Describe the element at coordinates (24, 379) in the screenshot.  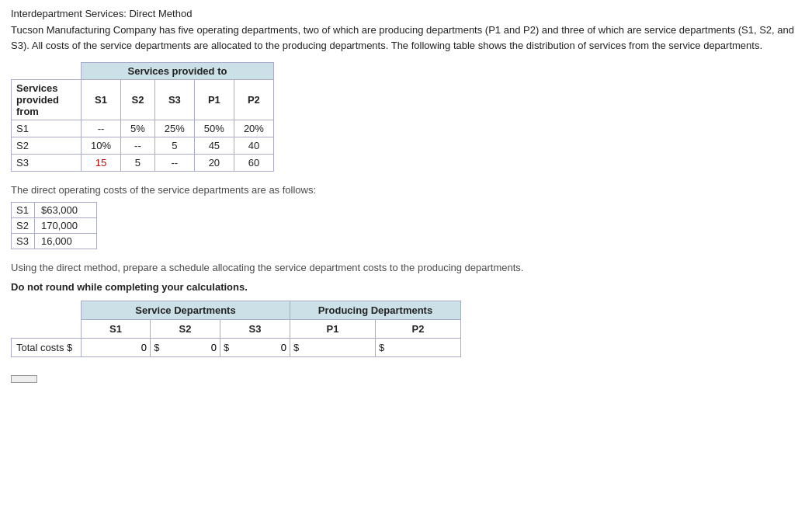
I see `submit-button` at that location.